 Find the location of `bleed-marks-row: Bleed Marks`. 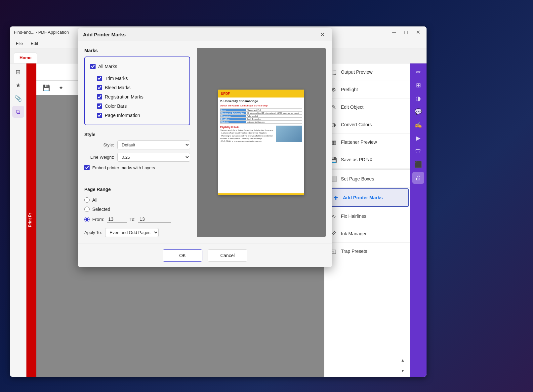

bleed-marks-row: Bleed Marks is located at coordinates (137, 88).